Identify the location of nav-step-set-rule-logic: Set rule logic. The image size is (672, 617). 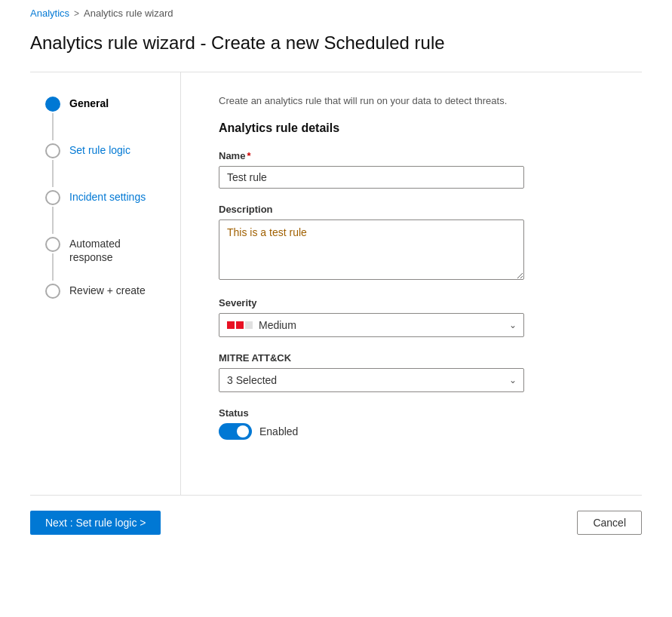
(101, 165).